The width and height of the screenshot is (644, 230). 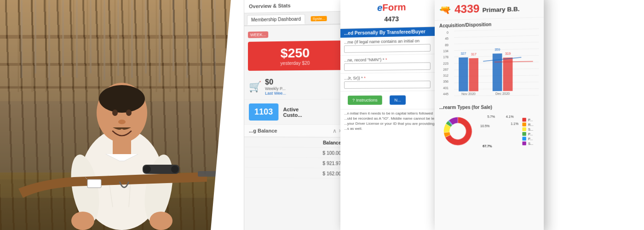 I want to click on dollar-card: $250 yesterday $20, so click(x=295, y=56).